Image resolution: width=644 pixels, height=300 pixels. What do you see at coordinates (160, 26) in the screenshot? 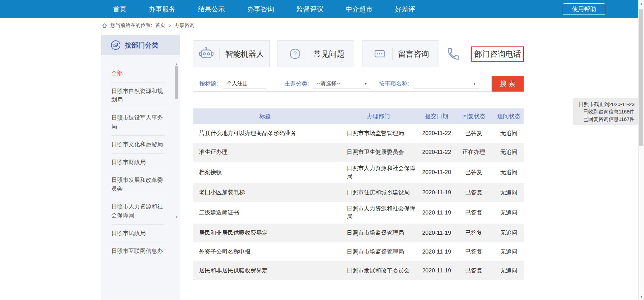
I see `breadcrumb-home-link: 首页` at bounding box center [160, 26].